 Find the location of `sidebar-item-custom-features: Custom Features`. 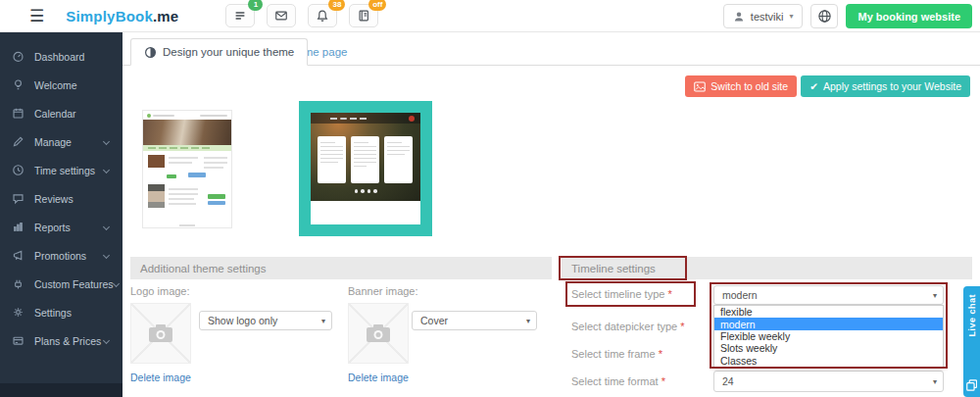

sidebar-item-custom-features: Custom Features is located at coordinates (61, 284).